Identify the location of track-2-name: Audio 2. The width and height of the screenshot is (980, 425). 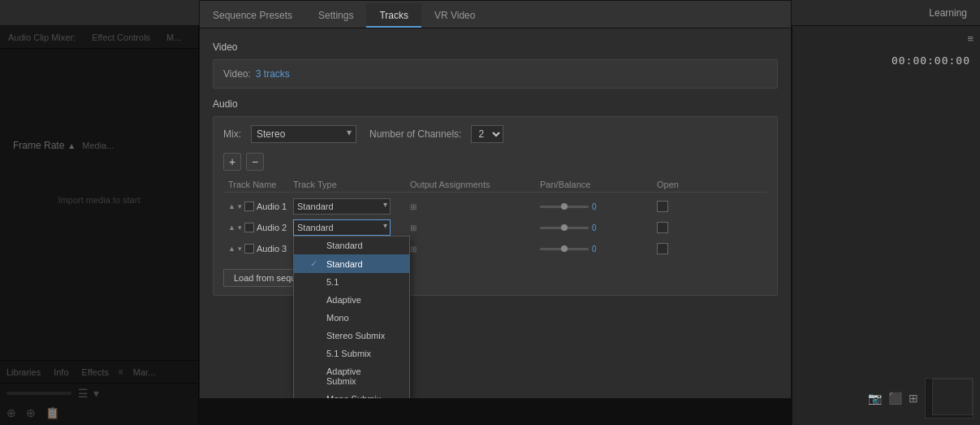
(271, 228).